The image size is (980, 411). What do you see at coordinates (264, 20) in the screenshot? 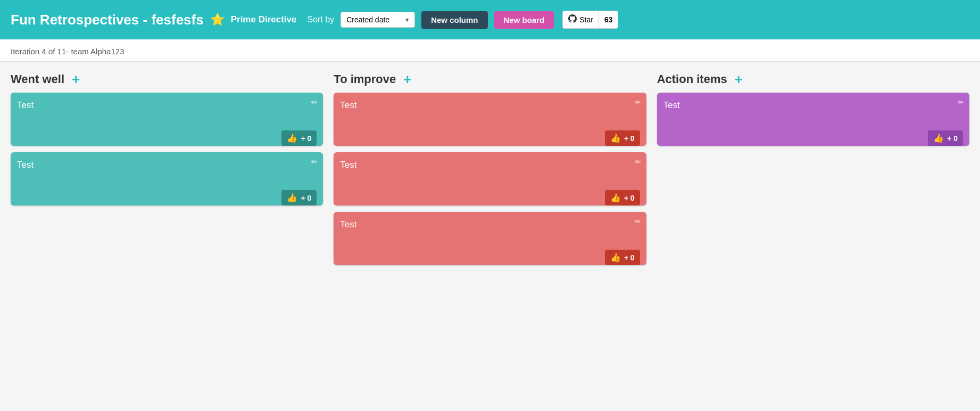
I see `prime-directive-label: Prime Directive` at bounding box center [264, 20].